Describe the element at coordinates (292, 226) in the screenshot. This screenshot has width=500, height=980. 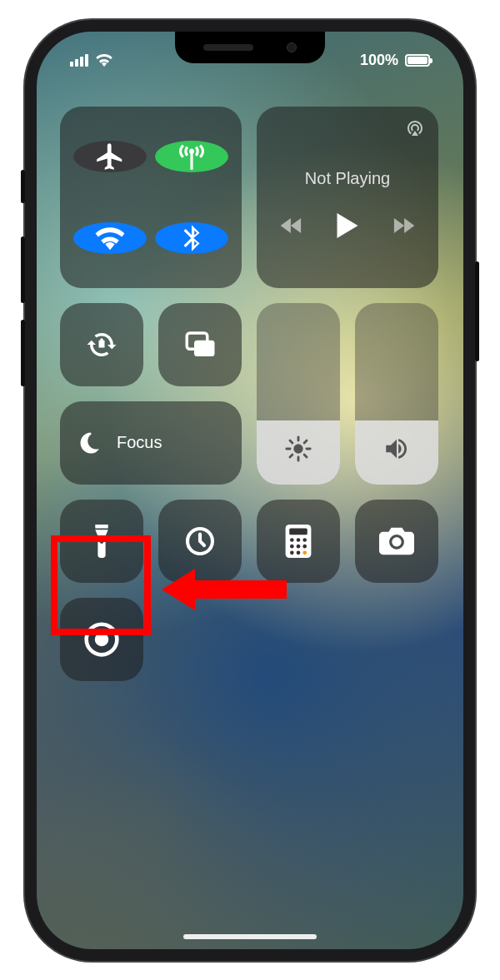
I see `backward-icon` at that location.